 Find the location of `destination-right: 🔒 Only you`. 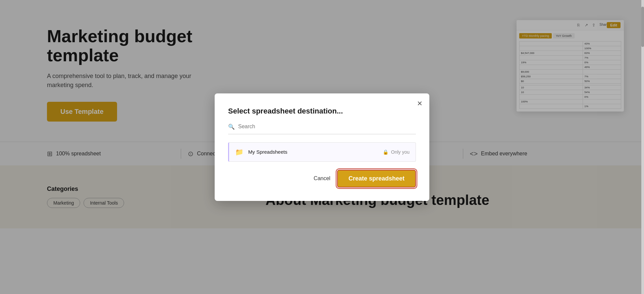

destination-right: 🔒 Only you is located at coordinates (396, 152).